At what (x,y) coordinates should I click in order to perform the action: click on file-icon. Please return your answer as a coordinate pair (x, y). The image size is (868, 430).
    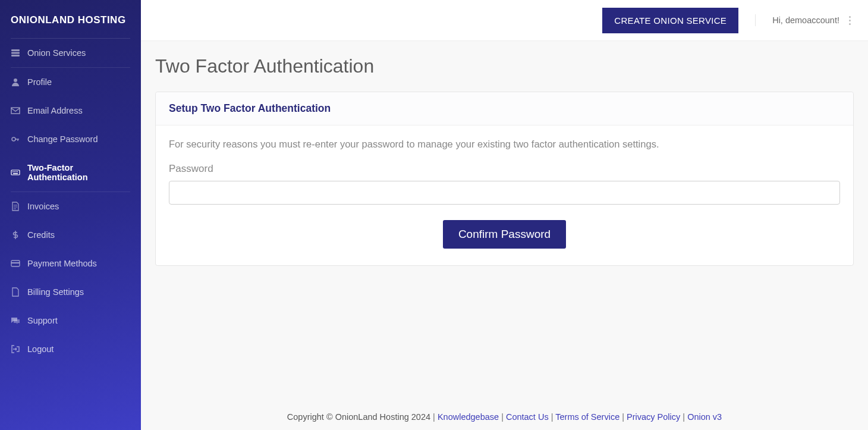
    Looking at the image, I should click on (15, 292).